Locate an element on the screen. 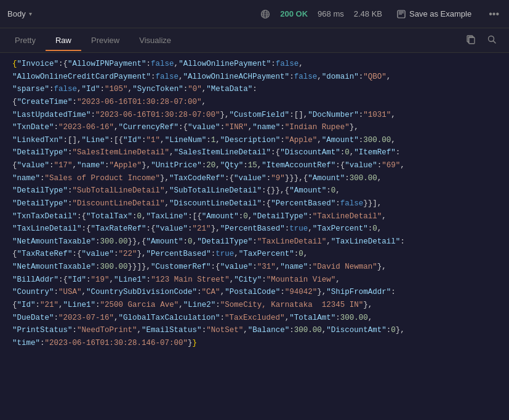  body-label: Body is located at coordinates (17, 14).